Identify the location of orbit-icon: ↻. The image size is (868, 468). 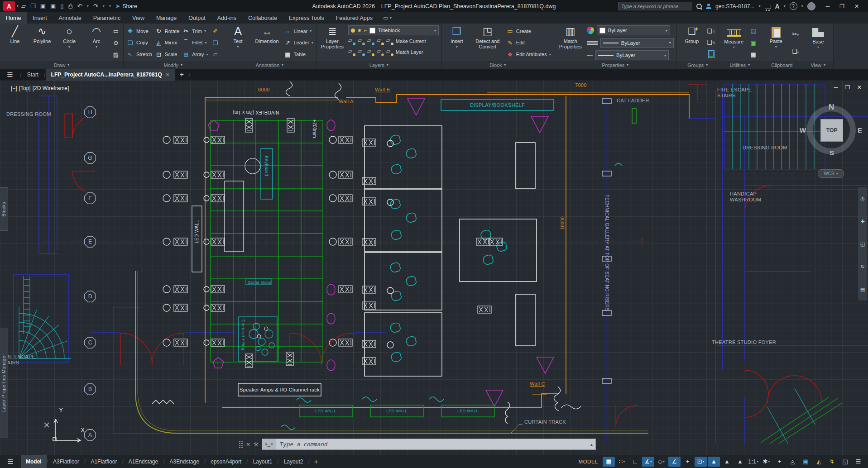
(862, 267).